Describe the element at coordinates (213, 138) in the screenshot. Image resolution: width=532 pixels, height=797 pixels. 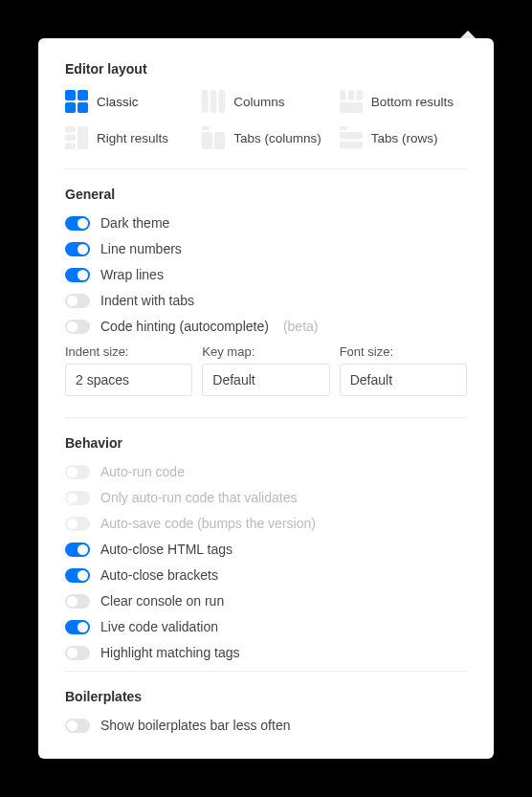
I see `layout-tabs-columns-icon` at that location.